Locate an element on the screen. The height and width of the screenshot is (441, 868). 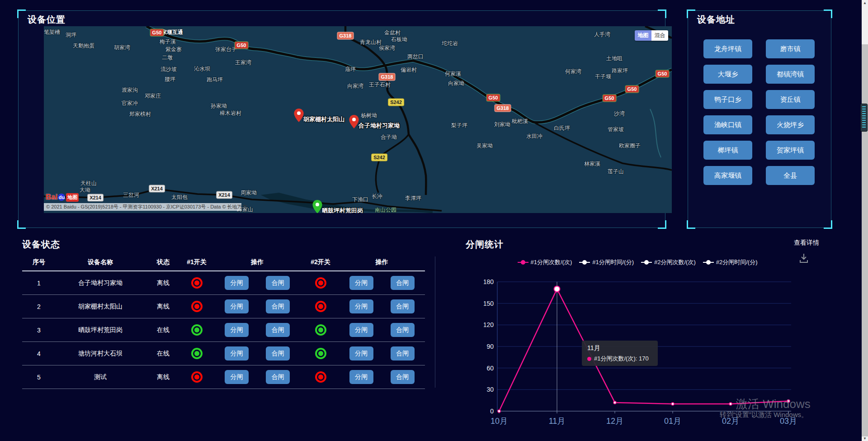
legend-item: #2分闸时间/(分) is located at coordinates (731, 262).